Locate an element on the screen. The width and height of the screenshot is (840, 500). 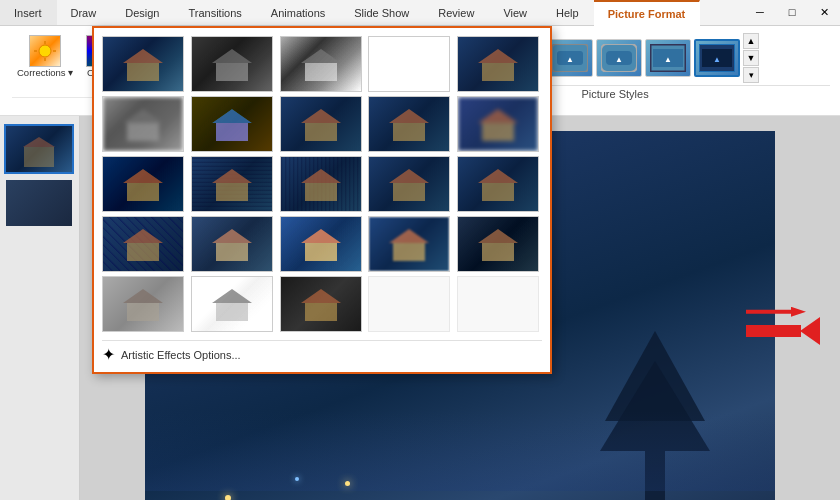
tab-review: Review is located at coordinates (456, 12).